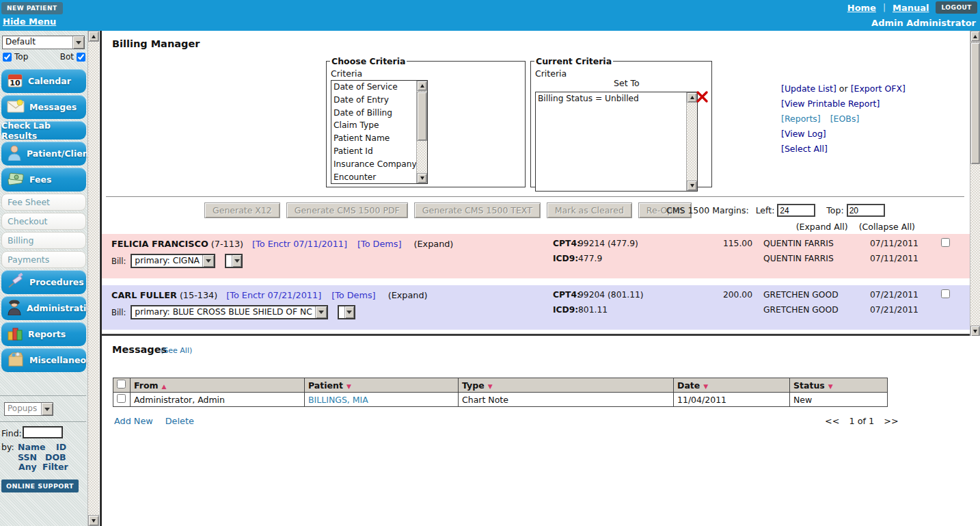 The height and width of the screenshot is (526, 980). What do you see at coordinates (616, 98) in the screenshot?
I see `current-criteria-item: Billing Status = Unbilled` at bounding box center [616, 98].